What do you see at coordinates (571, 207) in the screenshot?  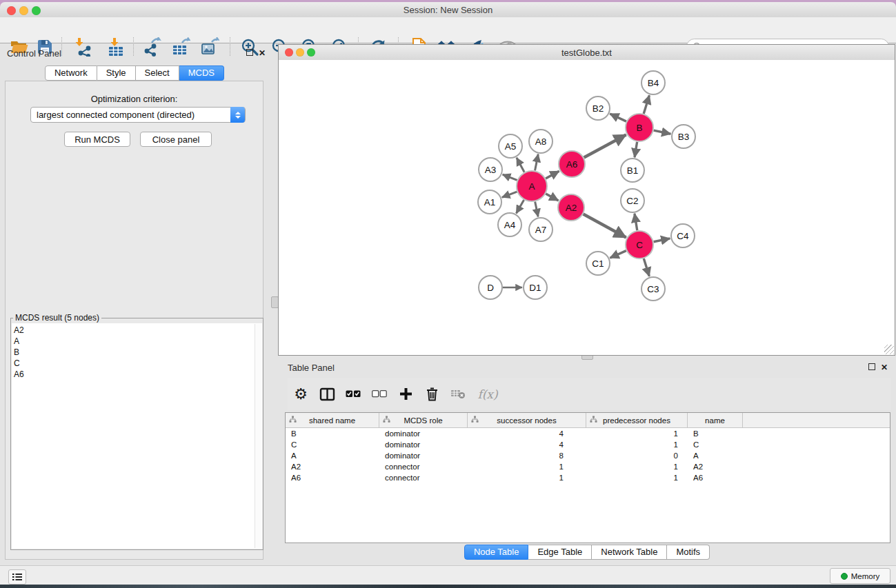 I see `network-node-A2: A2` at bounding box center [571, 207].